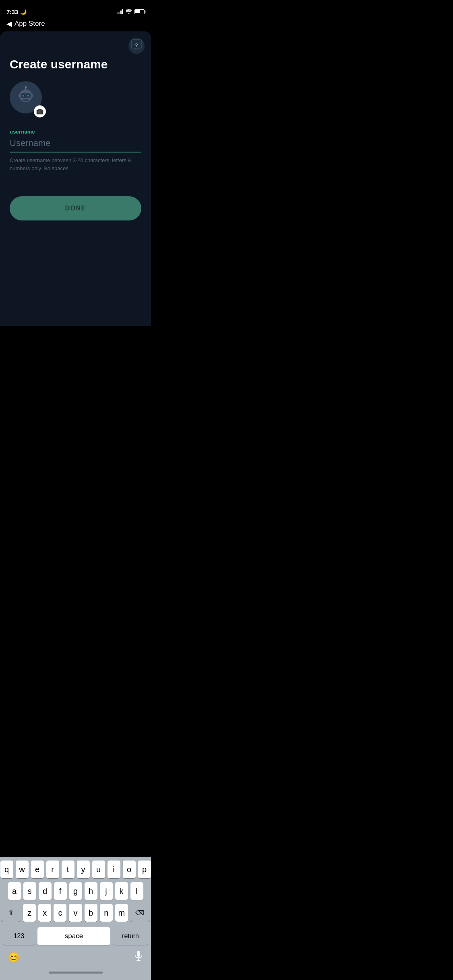  Describe the element at coordinates (17, 12) in the screenshot. I see `status-left: 7:33 🌙` at that location.